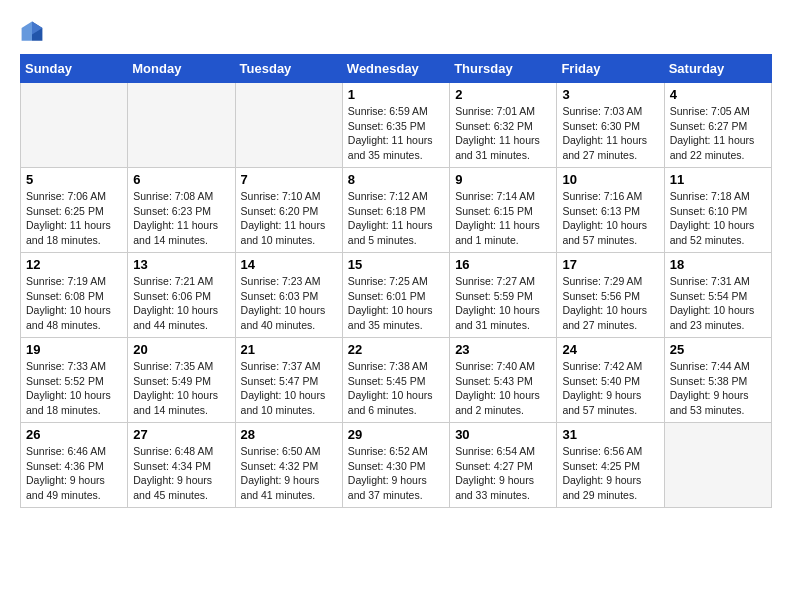 This screenshot has height=612, width=792. Describe the element at coordinates (610, 474) in the screenshot. I see `day-info: Sunrise: 6:56 AM Sunset: 4:25 PM Dayligh…` at that location.